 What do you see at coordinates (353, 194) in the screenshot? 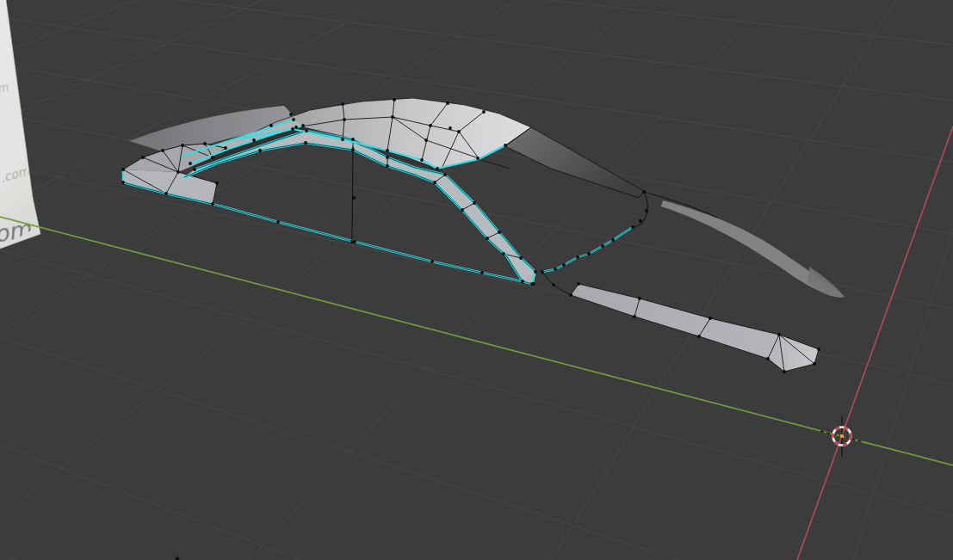
I see `b-pillar-edge` at bounding box center [353, 194].